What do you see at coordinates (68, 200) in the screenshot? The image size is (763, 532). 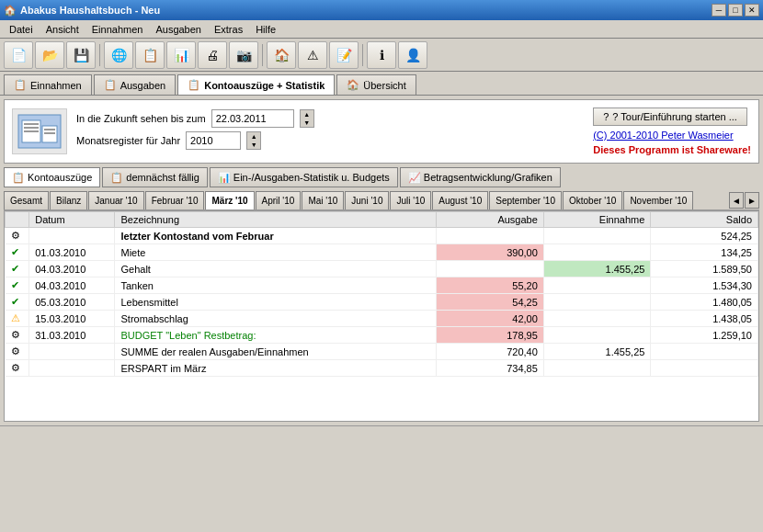 I see `month-tab-bilanz: Bilanz` at bounding box center [68, 200].